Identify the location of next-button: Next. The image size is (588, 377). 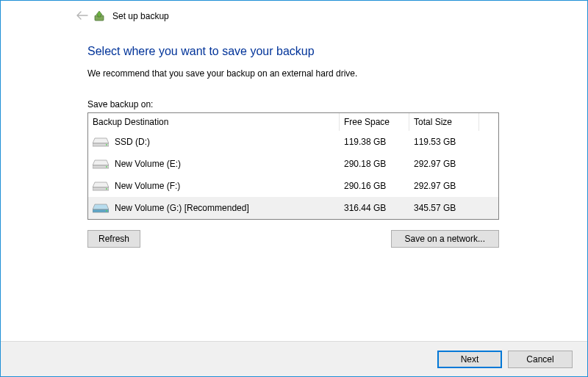
(470, 359).